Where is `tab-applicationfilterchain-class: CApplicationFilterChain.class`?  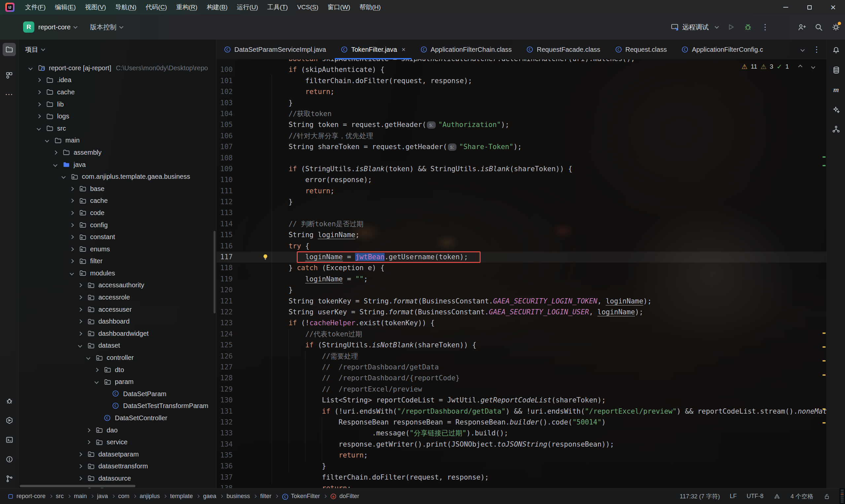 tab-applicationfilterchain-class: CApplicationFilterChain.class is located at coordinates (466, 50).